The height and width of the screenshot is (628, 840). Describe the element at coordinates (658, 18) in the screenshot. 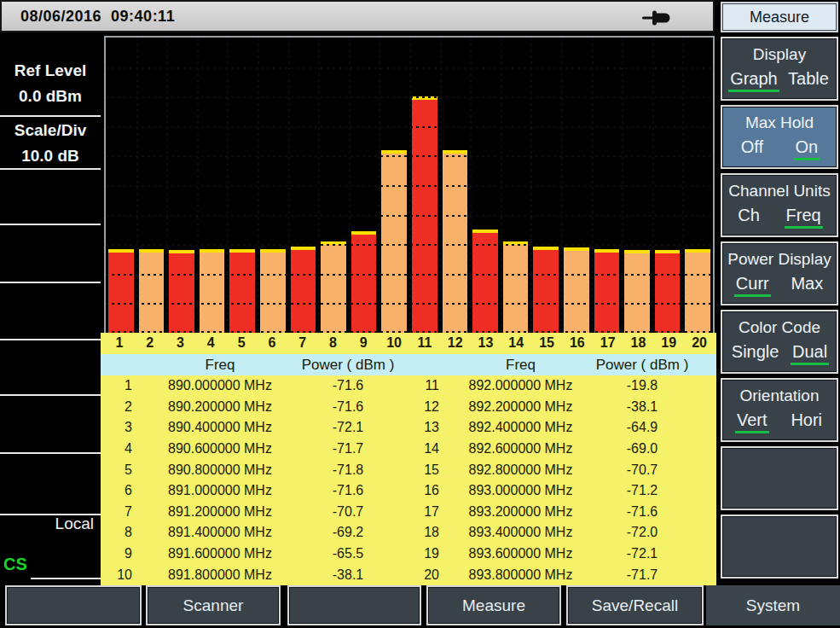

I see `ac-plug-icon` at that location.